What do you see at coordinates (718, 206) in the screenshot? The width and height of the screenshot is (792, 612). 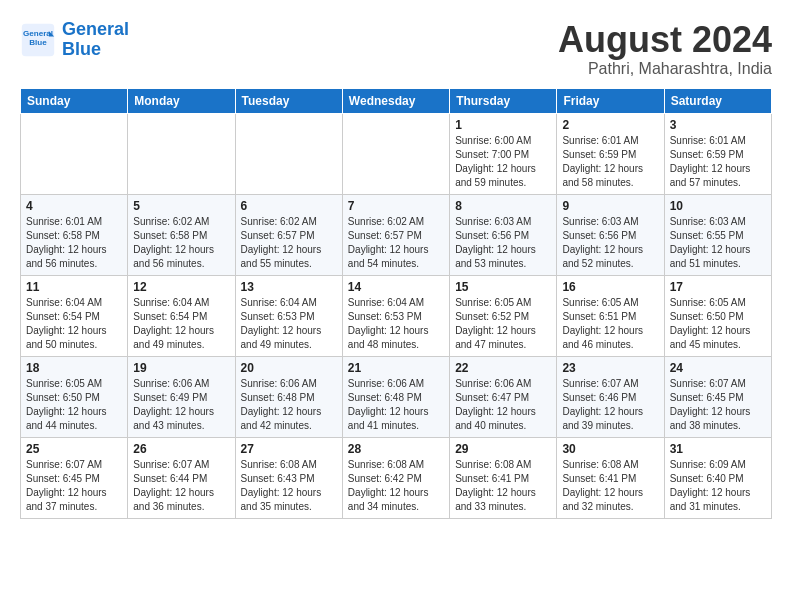 I see `day-number: 10` at bounding box center [718, 206].